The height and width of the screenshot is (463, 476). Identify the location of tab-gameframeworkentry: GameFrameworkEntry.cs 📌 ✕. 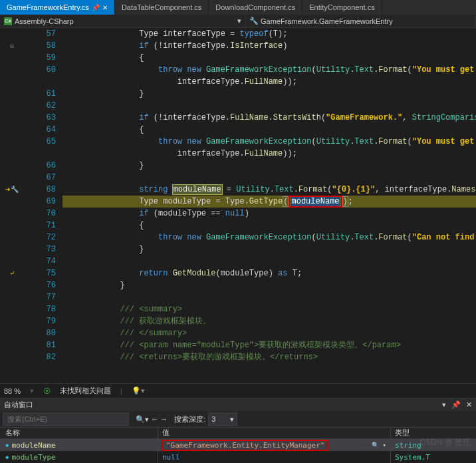
(57, 7).